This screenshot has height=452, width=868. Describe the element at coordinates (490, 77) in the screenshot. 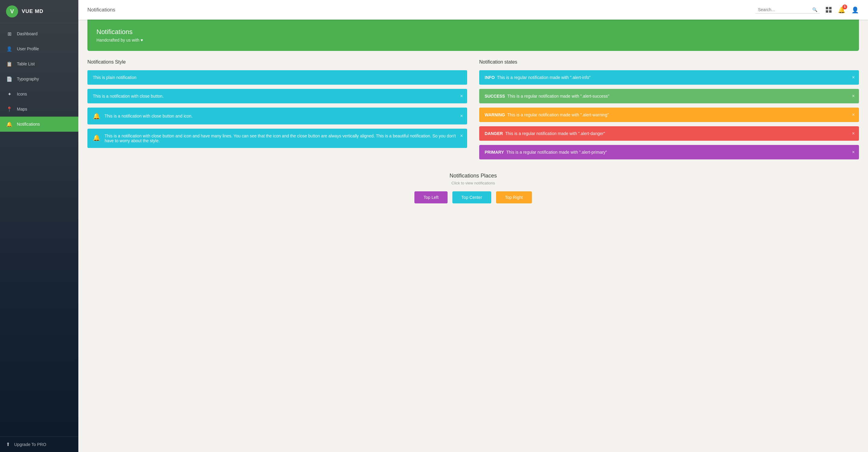

I see `alert-info-label: INFO` at that location.